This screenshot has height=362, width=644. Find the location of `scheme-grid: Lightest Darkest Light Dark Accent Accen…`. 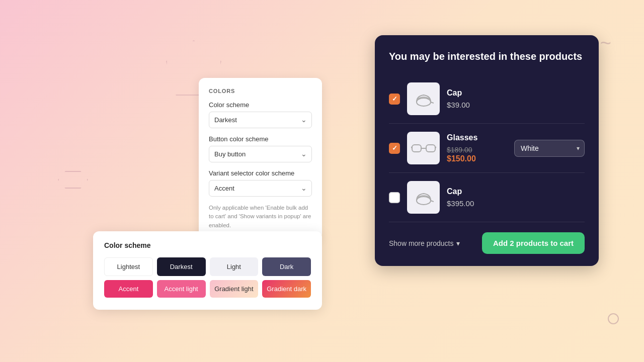

scheme-grid: Lightest Darkest Light Dark Accent Accen… is located at coordinates (207, 278).